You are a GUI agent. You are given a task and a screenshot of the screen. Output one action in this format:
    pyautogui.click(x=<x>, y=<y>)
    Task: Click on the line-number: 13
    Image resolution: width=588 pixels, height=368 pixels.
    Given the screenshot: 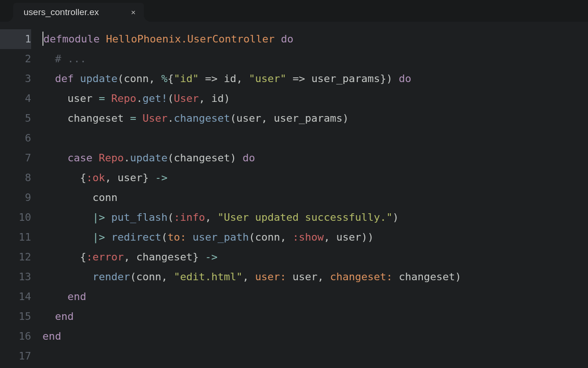 What is the action you would take?
    pyautogui.click(x=16, y=277)
    